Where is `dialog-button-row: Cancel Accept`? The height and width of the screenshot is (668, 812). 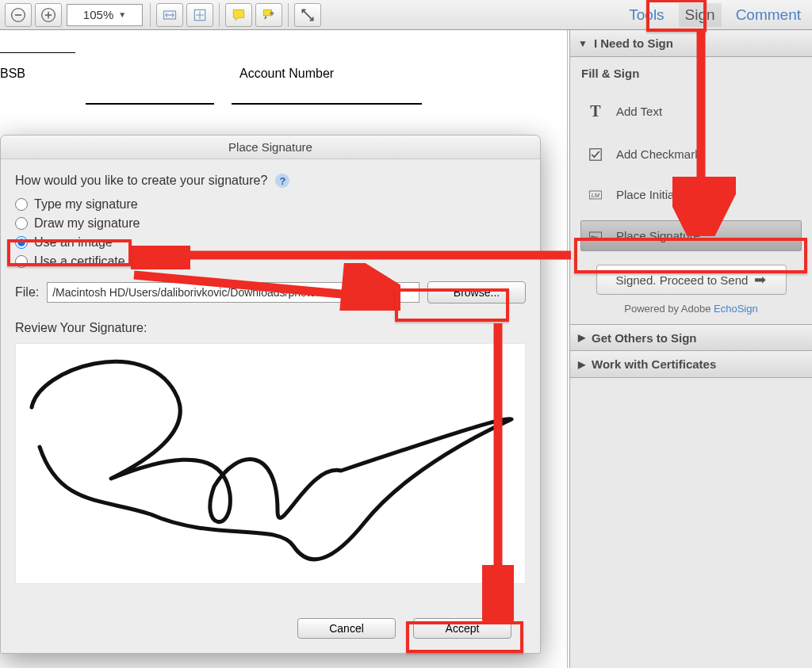 dialog-button-row: Cancel Accept is located at coordinates (270, 628).